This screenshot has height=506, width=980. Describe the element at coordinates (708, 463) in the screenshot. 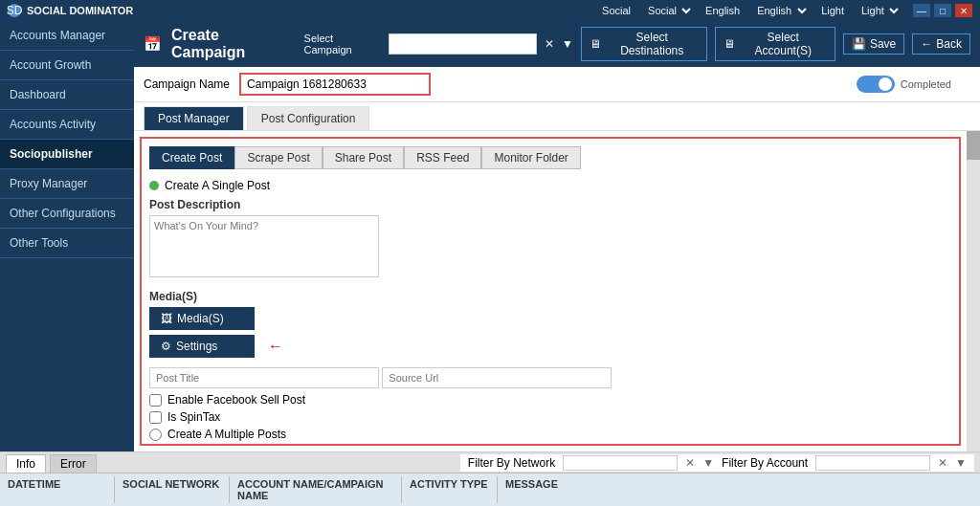

I see `dropdown-network-icon: ▼` at that location.